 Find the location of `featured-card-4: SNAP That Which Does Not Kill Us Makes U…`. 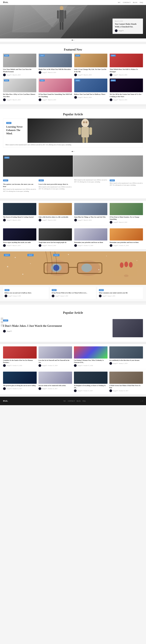

featured-card-4: SNAP That Which Does Not Kill Us Makes U… is located at coordinates (126, 65).